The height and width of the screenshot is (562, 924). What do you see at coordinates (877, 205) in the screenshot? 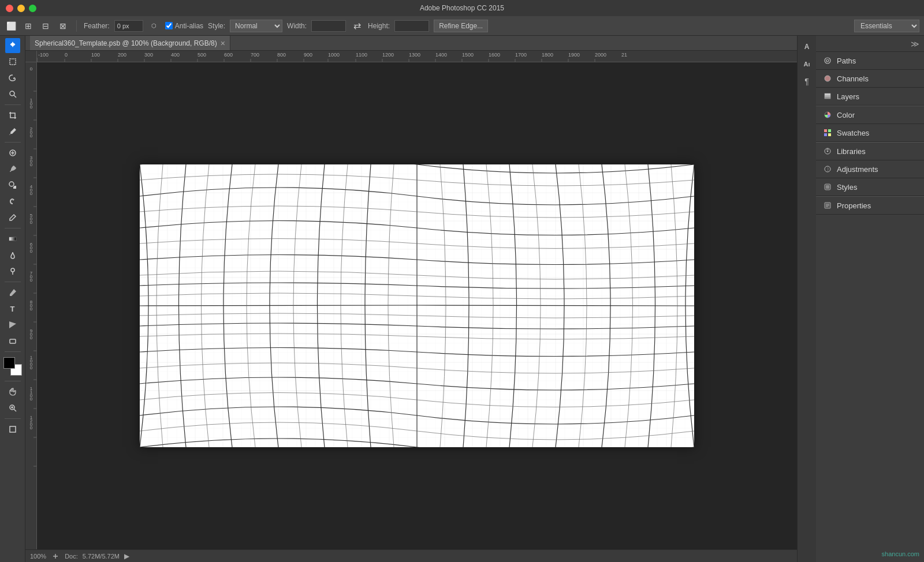
I see `properties-label: Properties` at bounding box center [877, 205].